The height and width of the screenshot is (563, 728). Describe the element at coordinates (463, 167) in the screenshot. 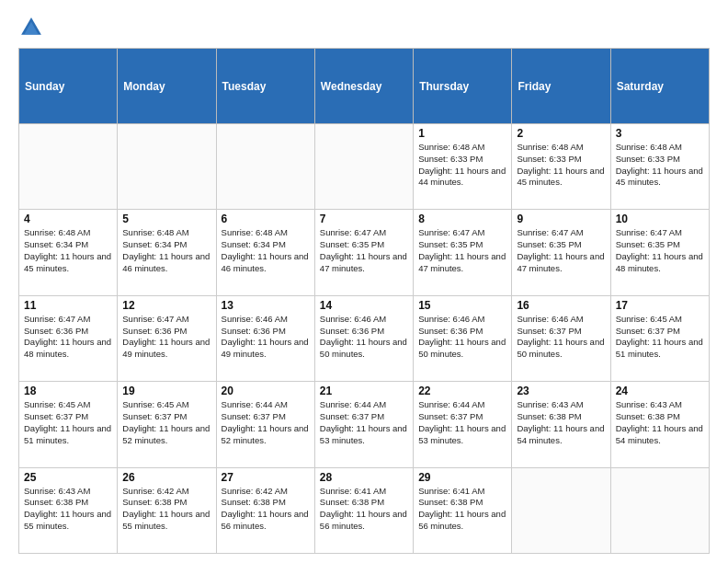

I see `calendar-cell: 1Sunrise: 6:48 AM Sunset: 6:33 PM Daylig…` at that location.